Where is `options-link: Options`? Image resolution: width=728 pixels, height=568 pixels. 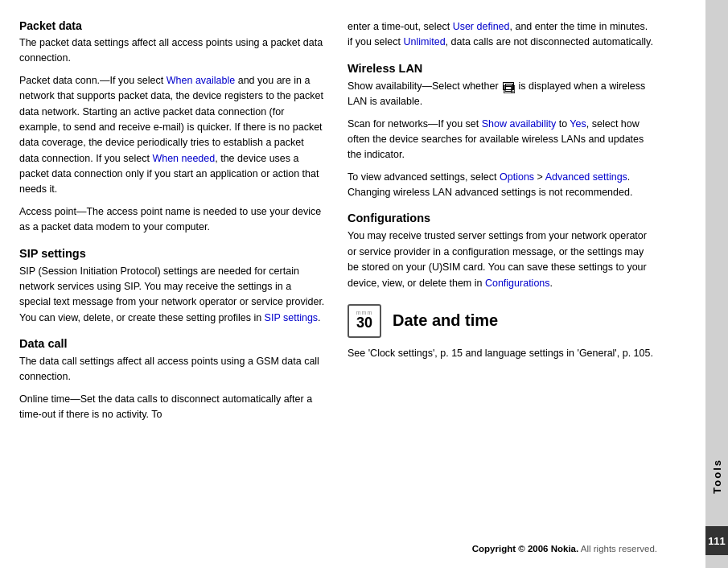
options-link: Options is located at coordinates (516, 177).